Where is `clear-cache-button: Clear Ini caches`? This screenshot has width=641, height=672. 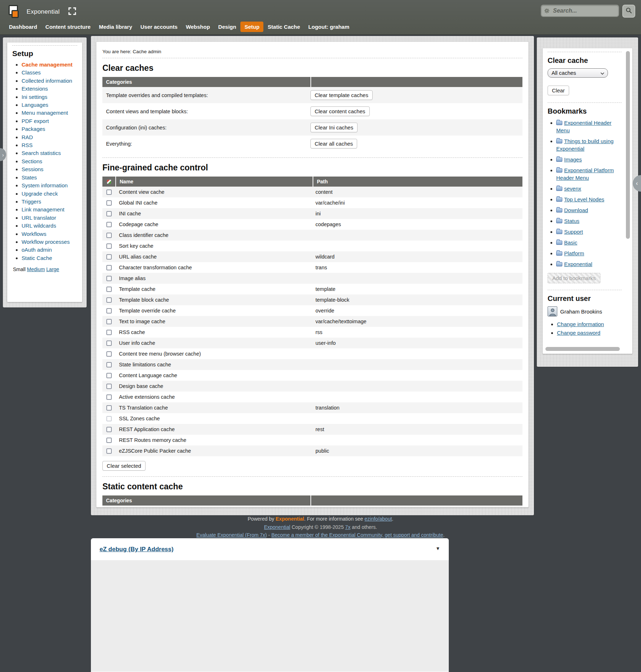
clear-cache-button: Clear Ini caches is located at coordinates (334, 127).